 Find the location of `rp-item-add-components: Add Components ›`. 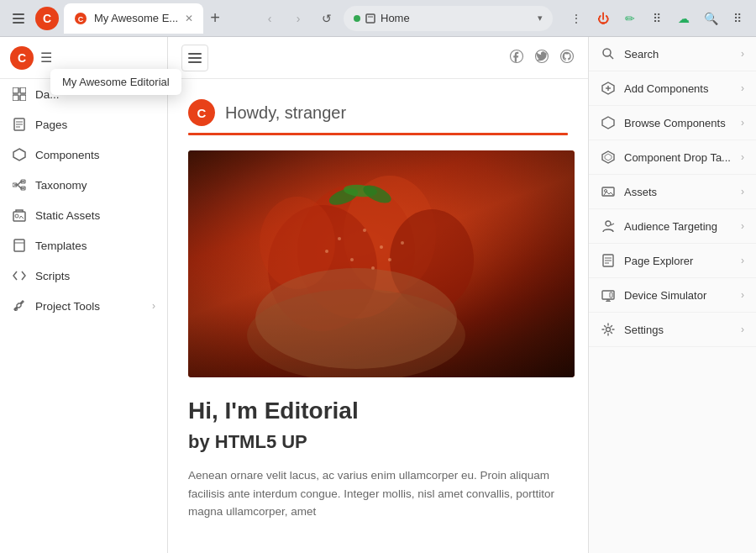

rp-item-add-components: Add Components › is located at coordinates (672, 89).